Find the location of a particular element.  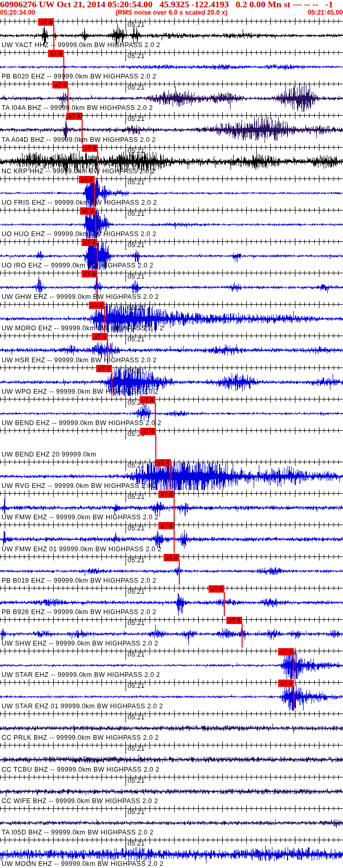

station-label: NC KRP HHZ -- 99999.0km BW HIGHPASS 2.0 … is located at coordinates (78, 171).